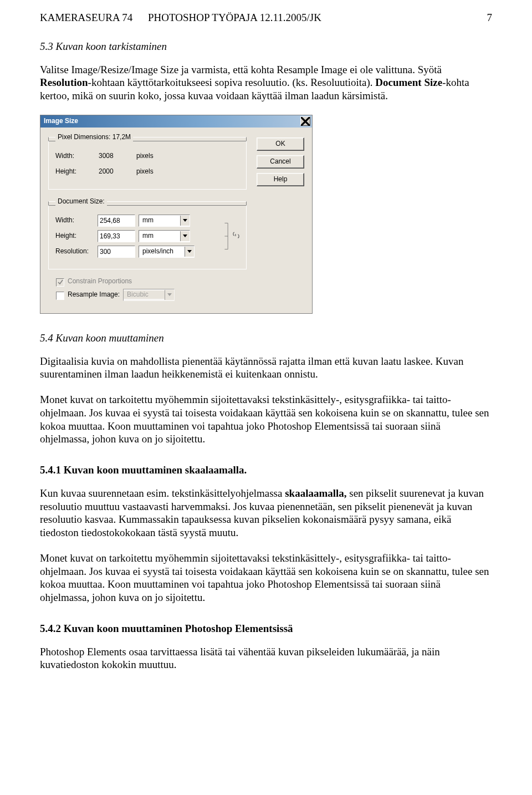  What do you see at coordinates (309, 18) in the screenshot?
I see `header-center: PHOTOSHOP TYÖPAJA 12.11.2005/JK` at bounding box center [309, 18].